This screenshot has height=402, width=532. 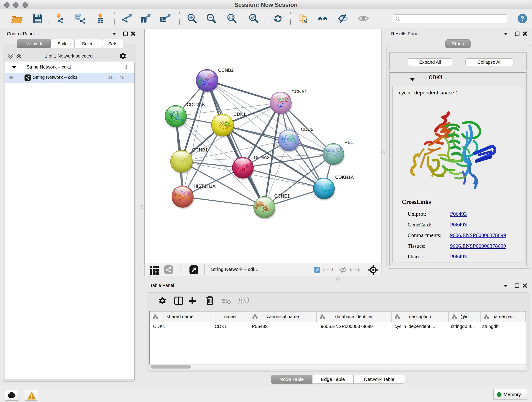 What do you see at coordinates (196, 104) in the screenshot?
I see `svg-text: CDC25B` at bounding box center [196, 104].